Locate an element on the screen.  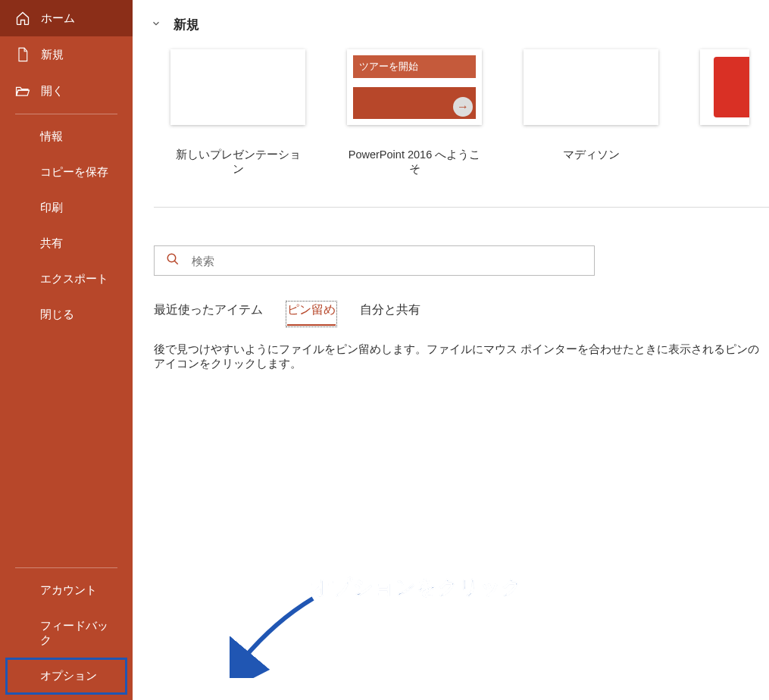
sidebar-item-close: 閉じる is located at coordinates (67, 315).